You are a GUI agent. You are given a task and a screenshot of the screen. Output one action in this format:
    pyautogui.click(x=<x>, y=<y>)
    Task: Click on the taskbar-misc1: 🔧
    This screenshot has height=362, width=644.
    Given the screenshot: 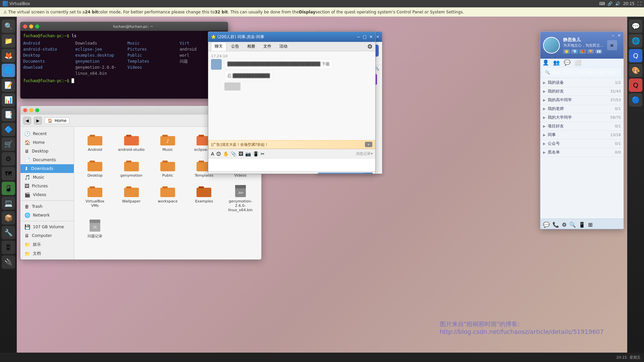 What is the action you would take?
    pyautogui.click(x=8, y=233)
    